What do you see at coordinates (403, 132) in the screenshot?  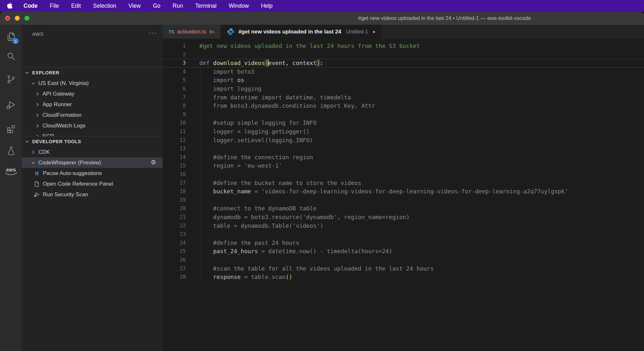 I see `code-line-11: 11 logger = logging.getLogger()` at bounding box center [403, 132].